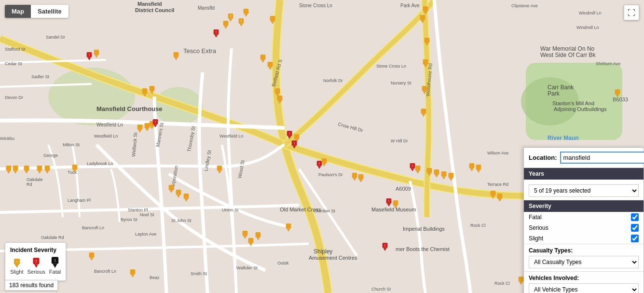 The width and height of the screenshot is (644, 293). What do you see at coordinates (535, 217) in the screenshot?
I see `severity-fatal-label: Fatal` at bounding box center [535, 217].